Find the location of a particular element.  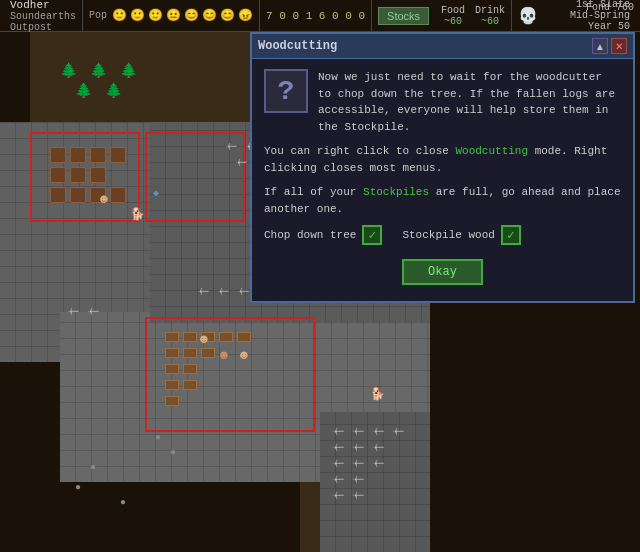

question-box: ? is located at coordinates (286, 91).